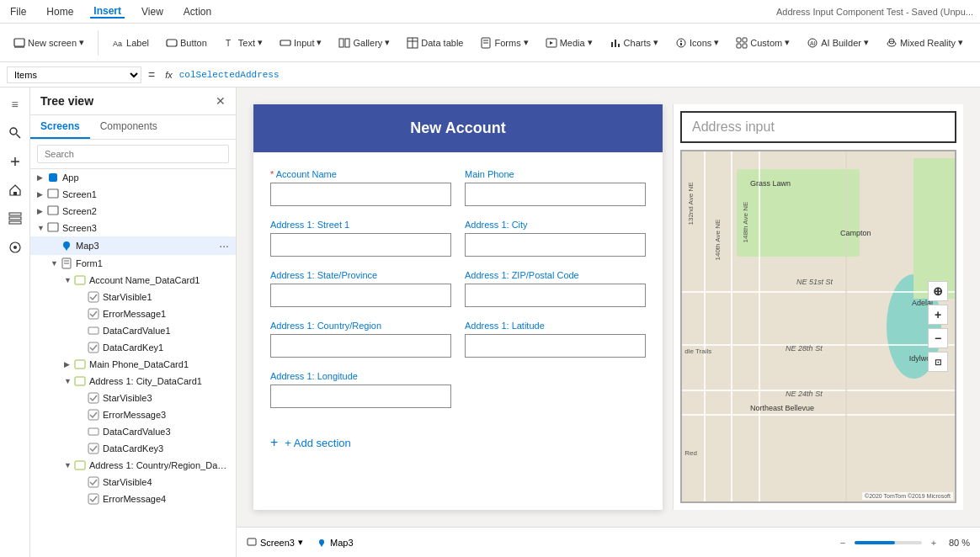 The height and width of the screenshot is (557, 980). Describe the element at coordinates (360, 346) in the screenshot. I see `form-input-country` at that location.